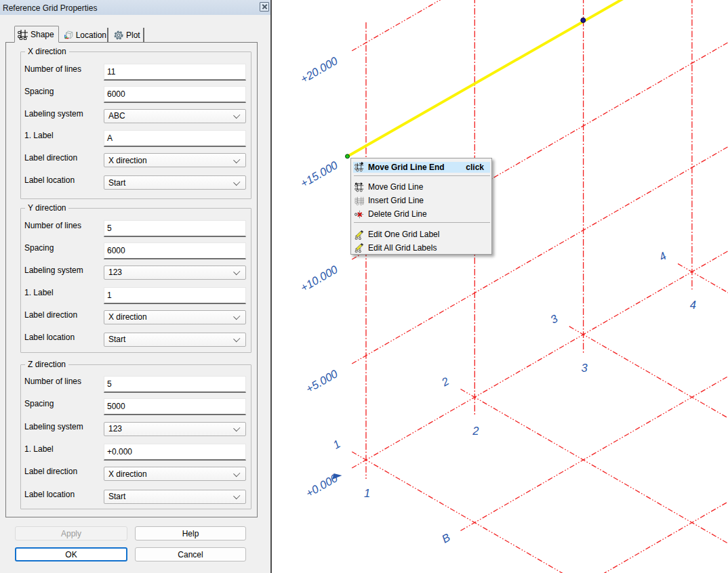  Describe the element at coordinates (322, 381) in the screenshot. I see `svg-text: +5.000` at that location.